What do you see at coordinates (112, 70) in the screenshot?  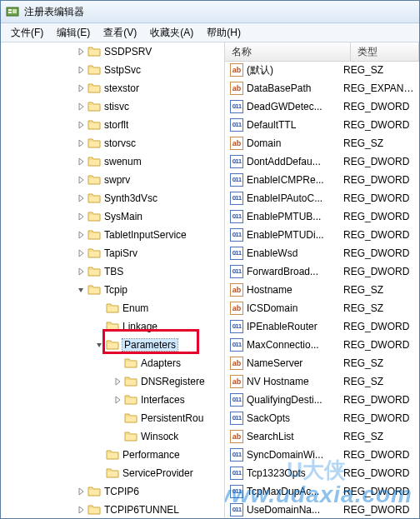 I see `tree-item: SstpSvc` at bounding box center [112, 70].